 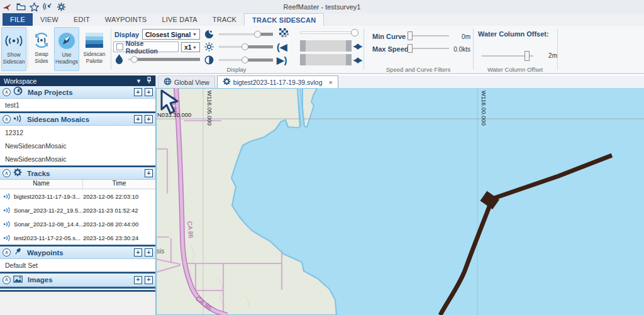 What do you see at coordinates (284, 19) in the screenshot?
I see `menu-track-sidescan: TRACK SIDESCAN` at bounding box center [284, 19].